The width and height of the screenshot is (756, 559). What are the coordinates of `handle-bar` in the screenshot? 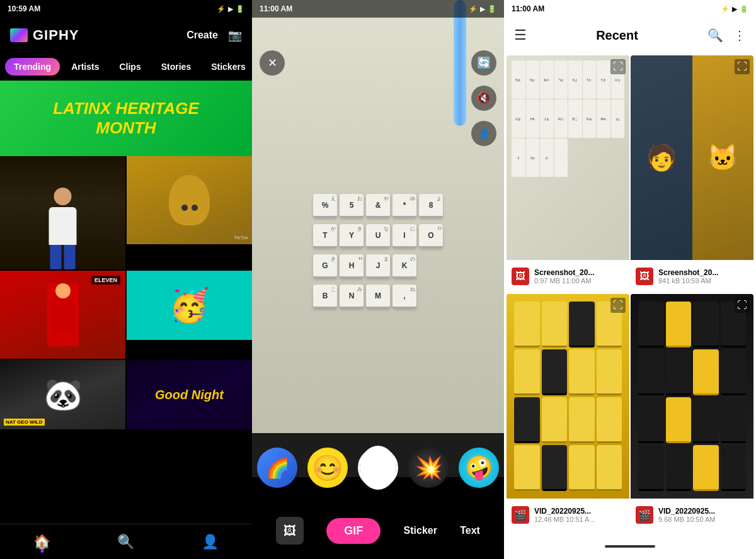 It's located at (630, 546).